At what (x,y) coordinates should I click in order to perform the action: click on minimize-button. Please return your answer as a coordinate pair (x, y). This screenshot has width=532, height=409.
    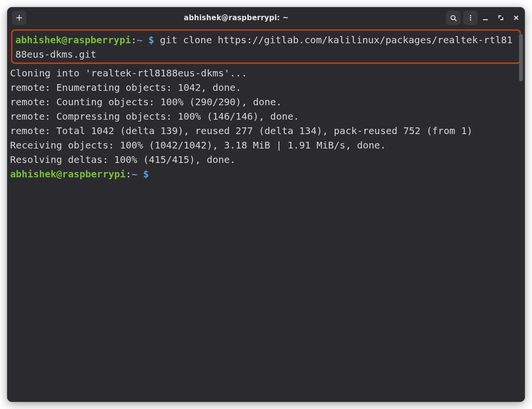
    Looking at the image, I should click on (485, 18).